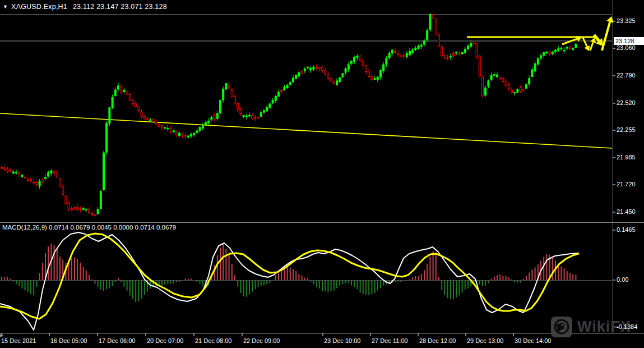 Image resolution: width=644 pixels, height=348 pixels. Describe the element at coordinates (627, 327) in the screenshot. I see `macd-axis-label: -0.1384` at that location.